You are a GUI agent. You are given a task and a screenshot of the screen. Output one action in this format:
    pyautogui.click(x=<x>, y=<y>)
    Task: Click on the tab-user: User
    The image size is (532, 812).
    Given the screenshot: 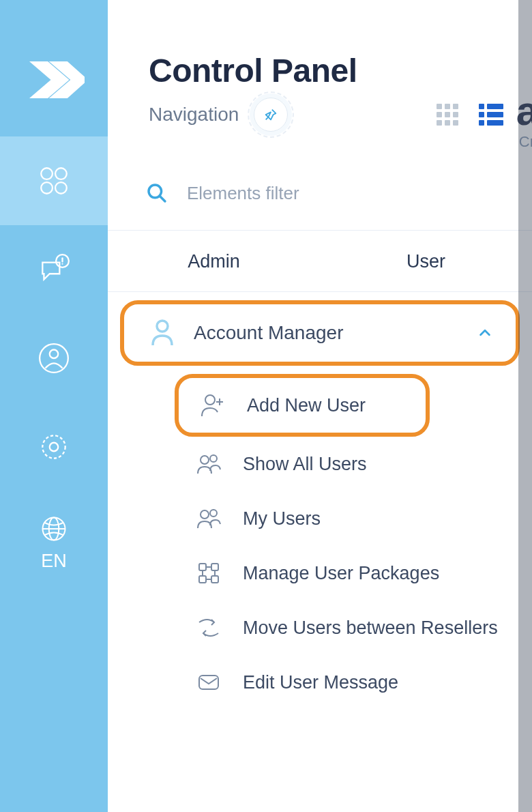 What is the action you would take?
    pyautogui.click(x=426, y=261)
    